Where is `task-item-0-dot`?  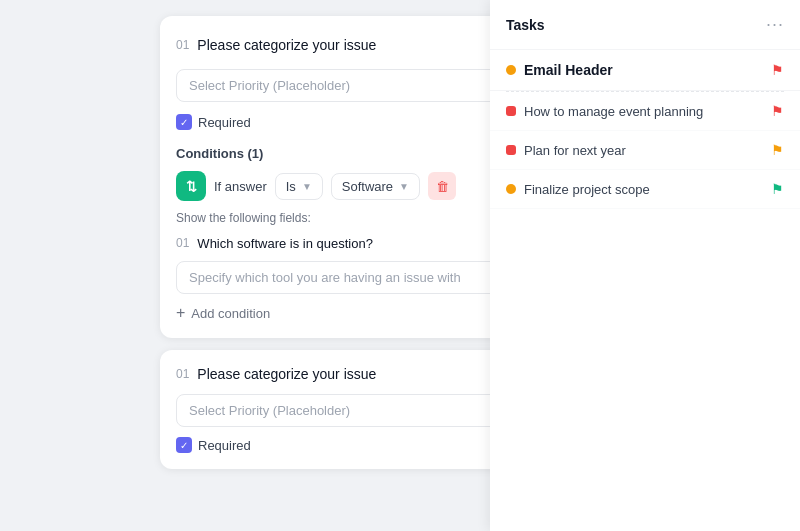
task-item-0-dot is located at coordinates (511, 111).